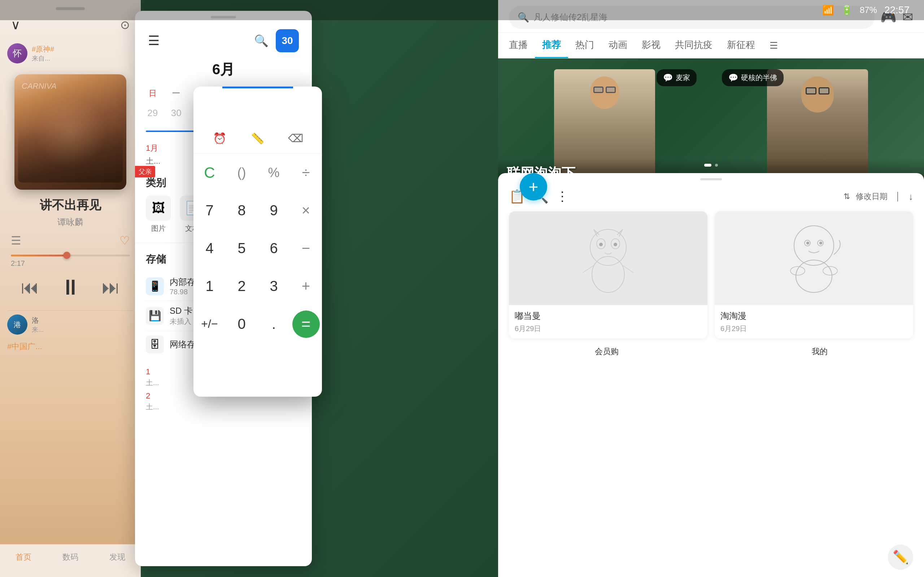 The image size is (924, 577). What do you see at coordinates (261, 41) in the screenshot?
I see `calendar-search-icon: 🔍` at bounding box center [261, 41].